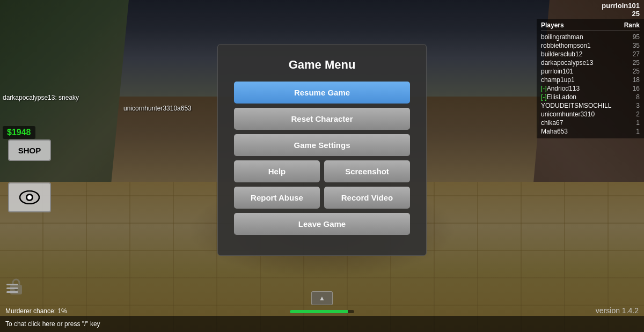 This screenshot has height=332, width=644. What do you see at coordinates (590, 114) in the screenshot?
I see `scoreboard-row: unicornhunter33102` at bounding box center [590, 114].